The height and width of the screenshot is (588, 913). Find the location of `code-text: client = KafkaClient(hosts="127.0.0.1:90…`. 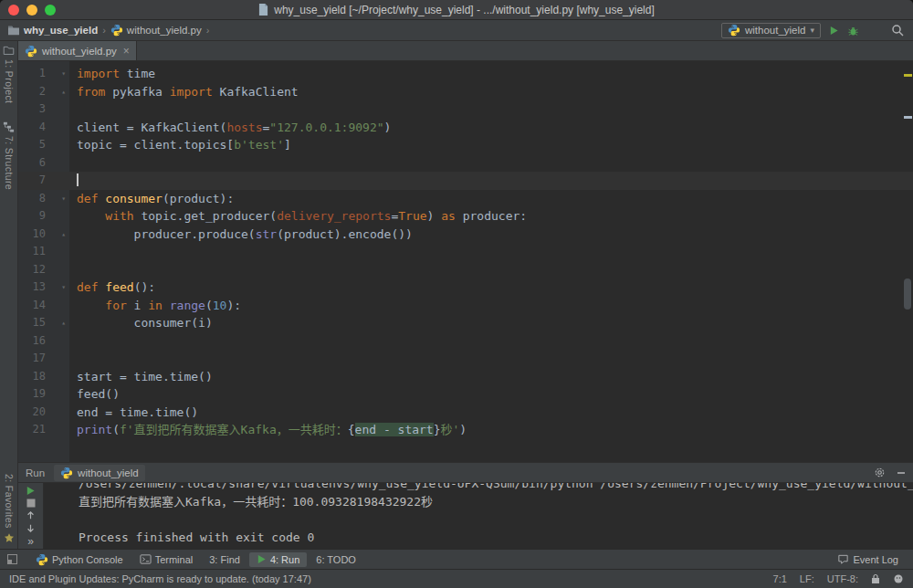

code-text: client = KafkaClient(hosts="127.0.0.1:90… is located at coordinates (230, 128).